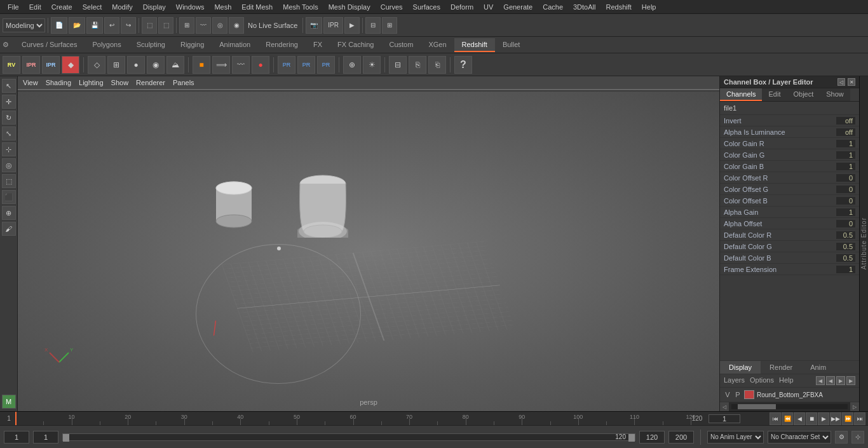 Image resolution: width=868 pixels, height=448 pixels. What do you see at coordinates (652, 437) in the screenshot?
I see `anim-end-field` at bounding box center [652, 437].